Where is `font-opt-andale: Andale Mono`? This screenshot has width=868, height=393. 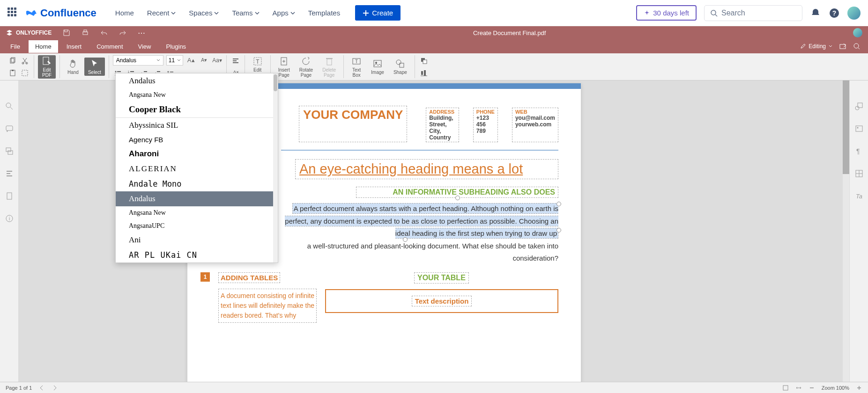 font-opt-andale: Andale Mono is located at coordinates (197, 184).